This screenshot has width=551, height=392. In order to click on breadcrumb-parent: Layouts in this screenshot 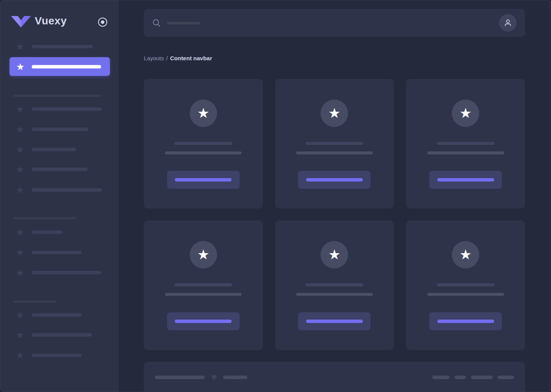, I will do `click(154, 58)`.